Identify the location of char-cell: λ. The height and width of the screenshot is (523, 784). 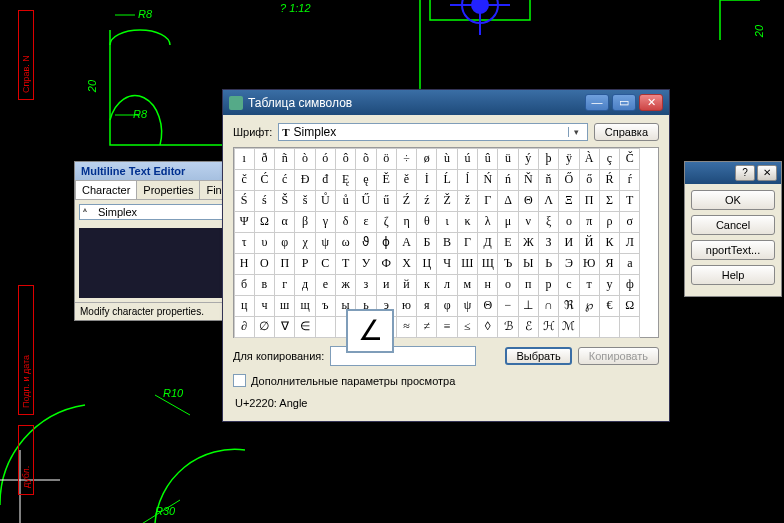
(488, 222).